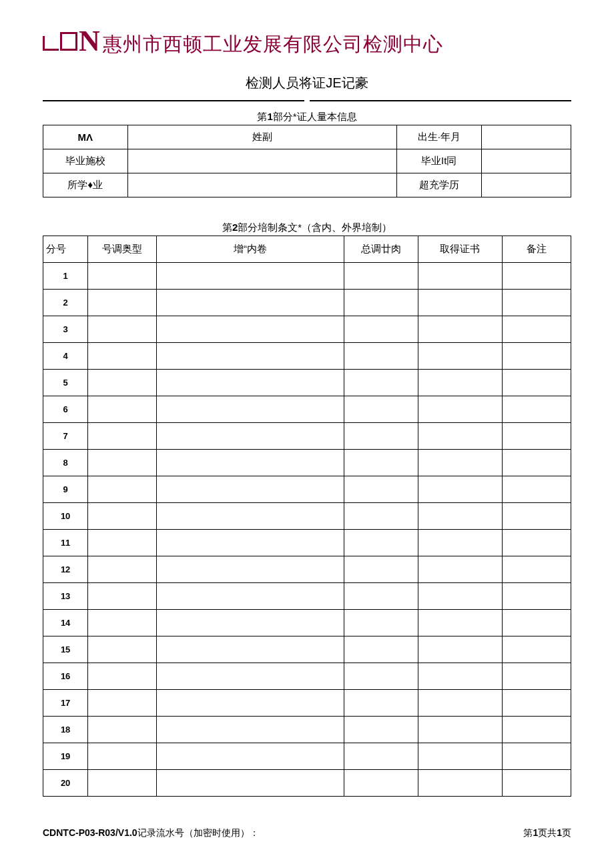  What do you see at coordinates (65, 276) in the screenshot?
I see `row-number: 1` at bounding box center [65, 276].